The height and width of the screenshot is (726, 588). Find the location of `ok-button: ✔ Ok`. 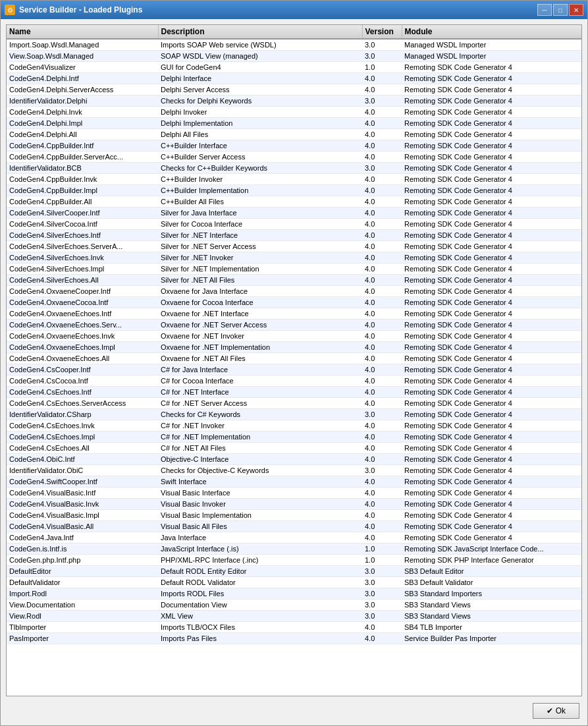

ok-button: ✔ Ok is located at coordinates (556, 711).